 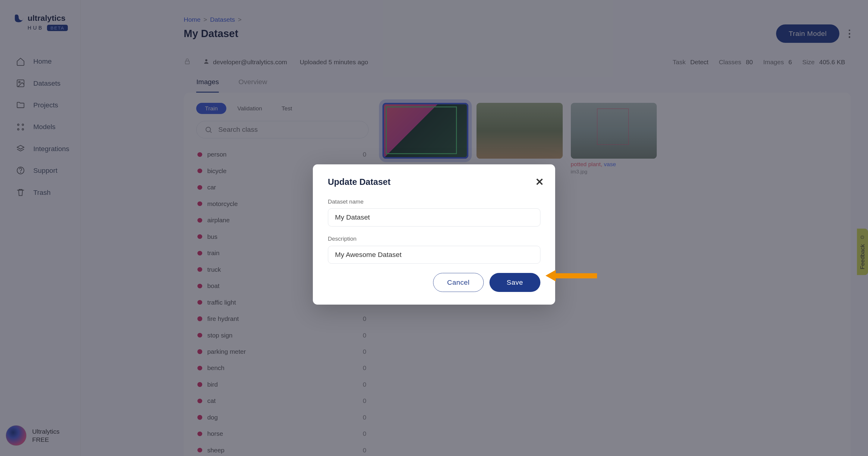 I want to click on save-button: Save, so click(x=515, y=283).